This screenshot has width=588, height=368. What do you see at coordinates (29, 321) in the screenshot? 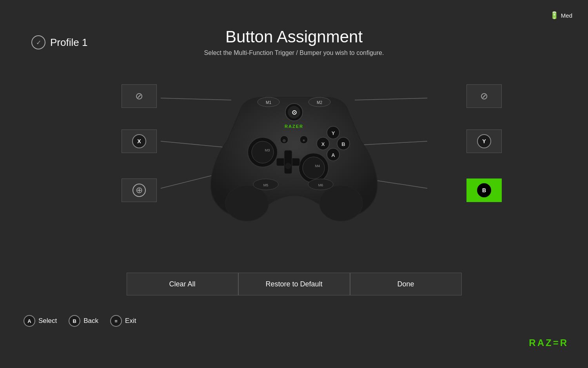
I see `a-button-icon: A` at bounding box center [29, 321].